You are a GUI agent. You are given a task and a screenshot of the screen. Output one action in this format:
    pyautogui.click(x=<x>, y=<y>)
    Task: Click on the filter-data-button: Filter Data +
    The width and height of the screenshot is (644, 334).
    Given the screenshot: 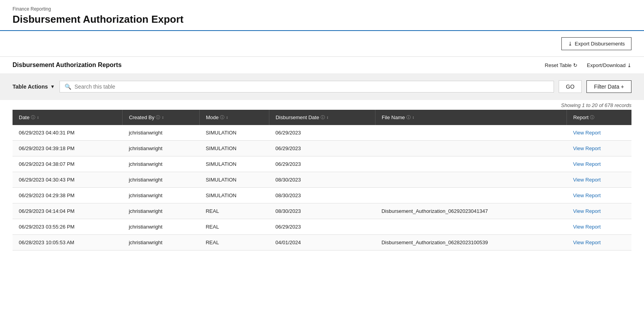 What is the action you would take?
    pyautogui.click(x=609, y=87)
    